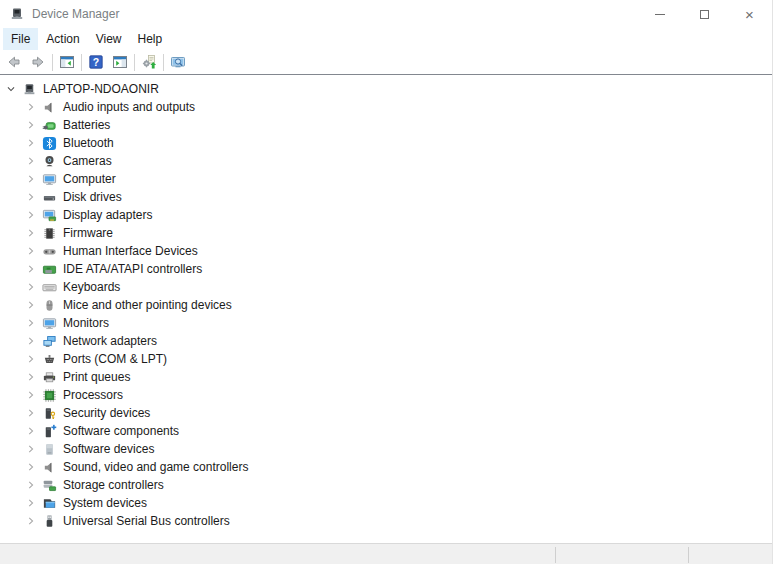  What do you see at coordinates (96, 62) in the screenshot?
I see `help-button` at bounding box center [96, 62].